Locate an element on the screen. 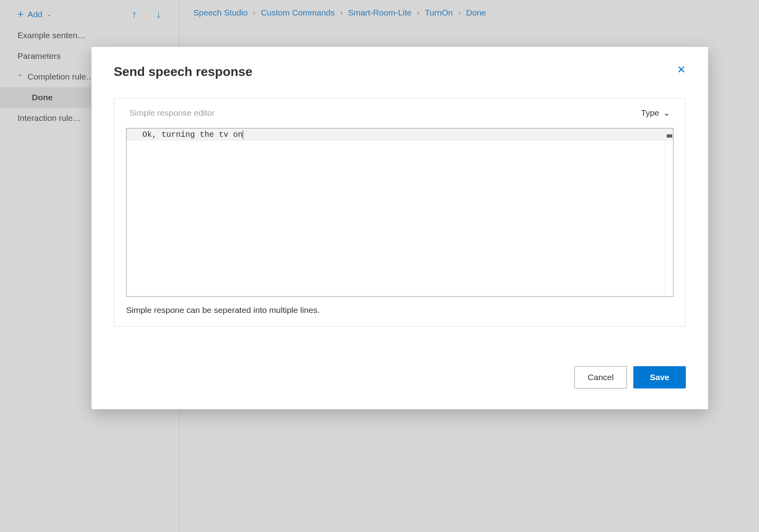  response-text-line: Ok, turning the tv on is located at coordinates (400, 134).